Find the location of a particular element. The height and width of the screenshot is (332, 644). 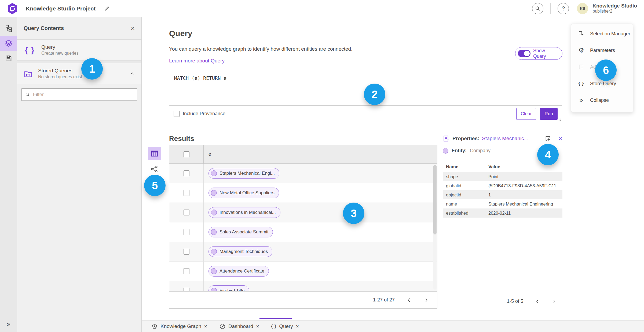

chevron-up-icon is located at coordinates (132, 74).